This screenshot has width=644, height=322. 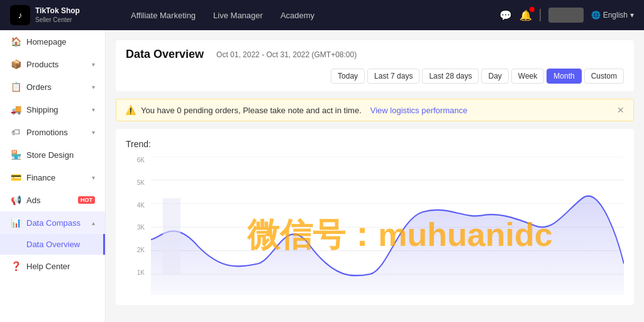 I want to click on sidebar-label-finance: Finance, so click(x=57, y=177).